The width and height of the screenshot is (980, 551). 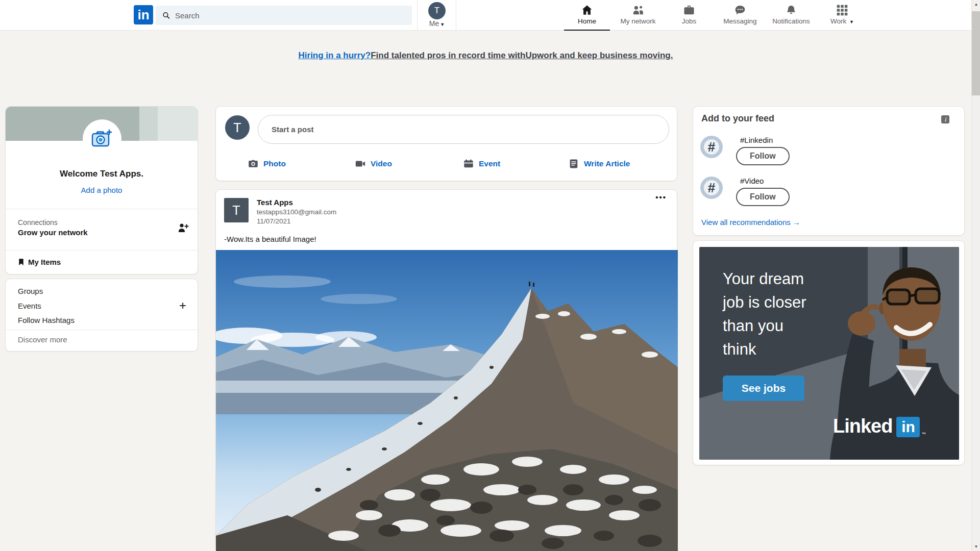 I want to click on discover-more-link: Discover more, so click(x=43, y=340).